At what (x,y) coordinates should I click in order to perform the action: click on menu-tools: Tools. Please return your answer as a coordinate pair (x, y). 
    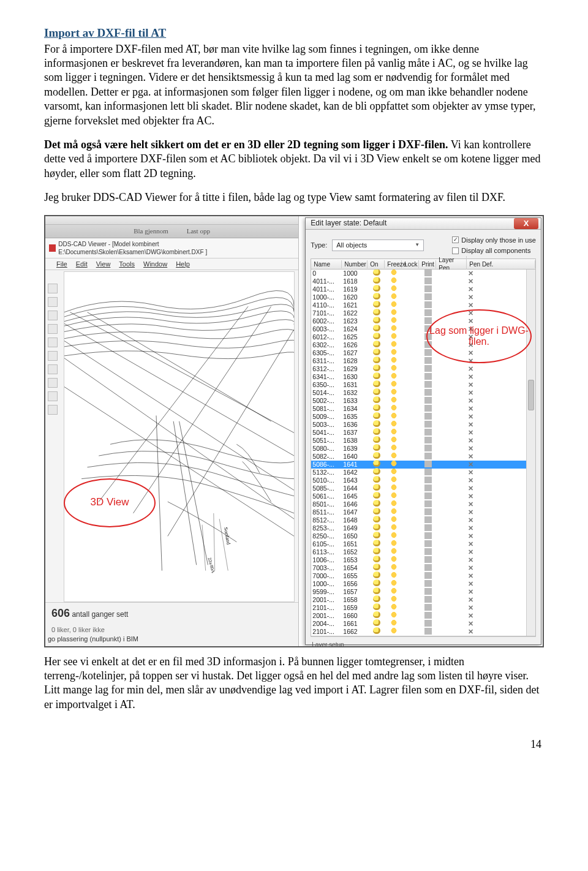
    Looking at the image, I should click on (127, 264).